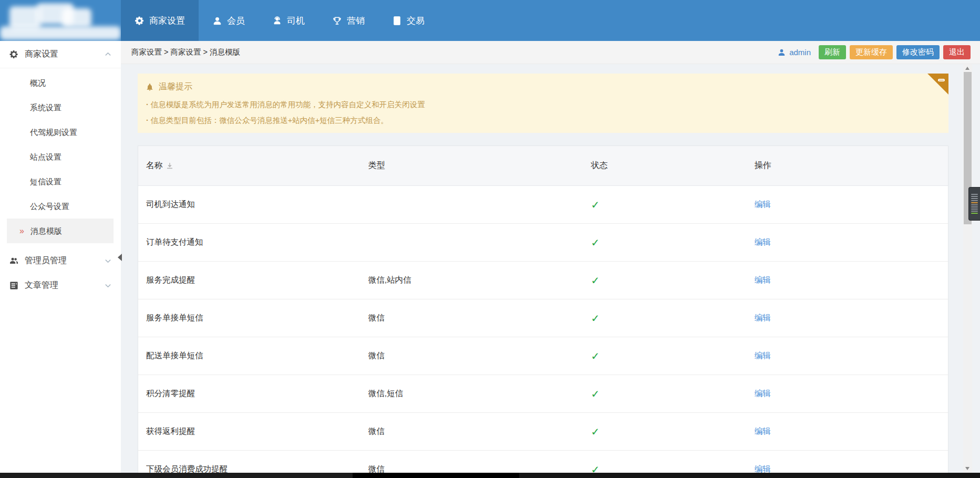 The width and height of the screenshot is (980, 478). I want to click on table-row: 配送单接单短信 微信 ✓ 编辑, so click(543, 356).